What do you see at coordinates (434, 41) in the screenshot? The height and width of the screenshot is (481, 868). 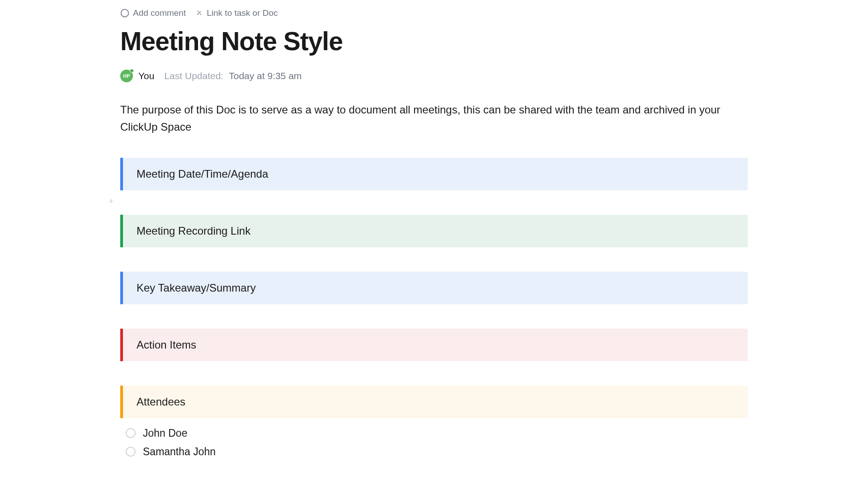 I see `page-title: Meeting Note Style` at bounding box center [434, 41].